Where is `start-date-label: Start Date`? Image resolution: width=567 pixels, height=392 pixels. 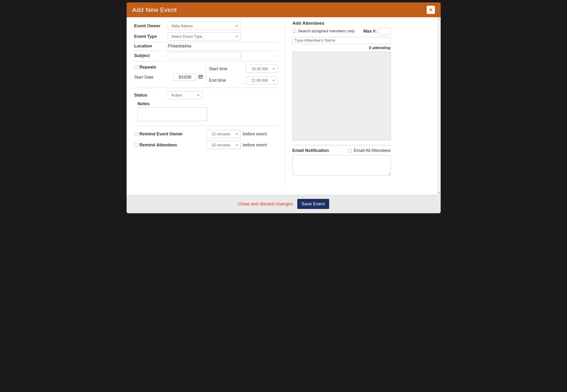
start-date-label: Start Date is located at coordinates (144, 77).